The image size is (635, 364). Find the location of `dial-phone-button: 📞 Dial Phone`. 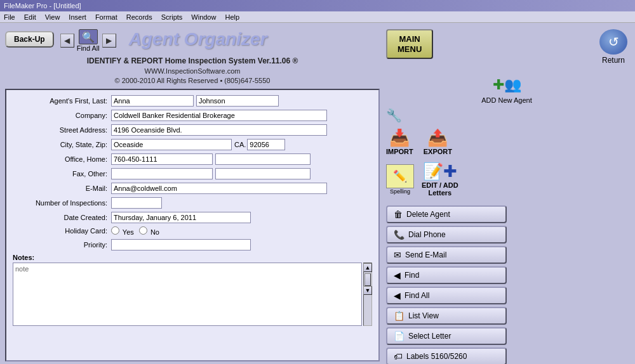

dial-phone-button: 📞 Dial Phone is located at coordinates (446, 235).